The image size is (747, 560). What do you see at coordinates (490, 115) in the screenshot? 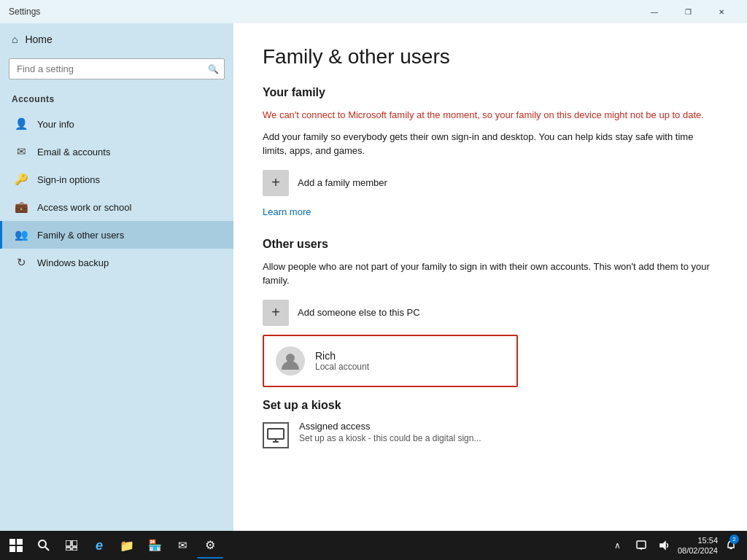
I see `family-error-message: We can't connect to Microsoft family at …` at bounding box center [490, 115].